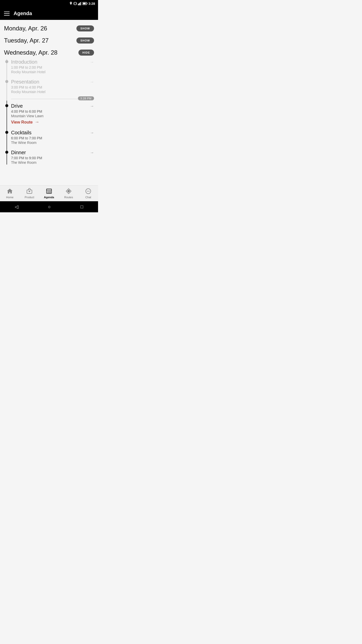 This screenshot has height=644, width=362. Describe the element at coordinates (31, 53) in the screenshot. I see `day-title-wednesday: Wednesday, Apr. 28` at that location.